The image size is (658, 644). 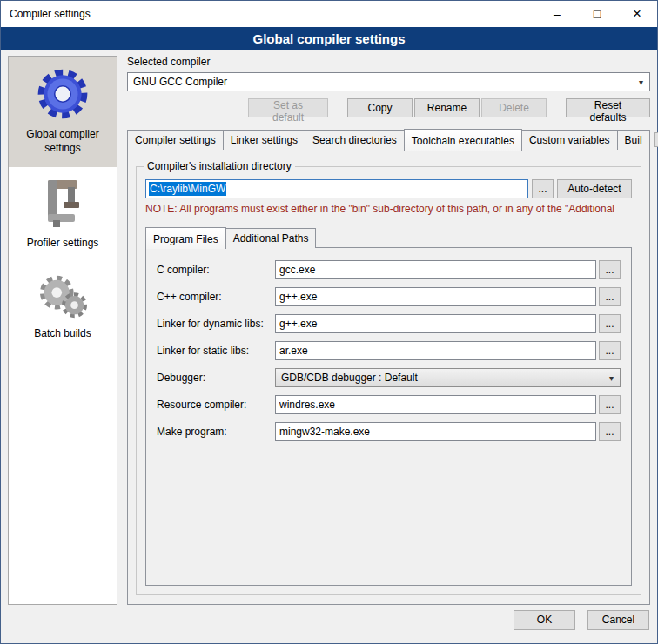 What do you see at coordinates (186, 238) in the screenshot?
I see `subtab-program-files: Program Files` at bounding box center [186, 238].